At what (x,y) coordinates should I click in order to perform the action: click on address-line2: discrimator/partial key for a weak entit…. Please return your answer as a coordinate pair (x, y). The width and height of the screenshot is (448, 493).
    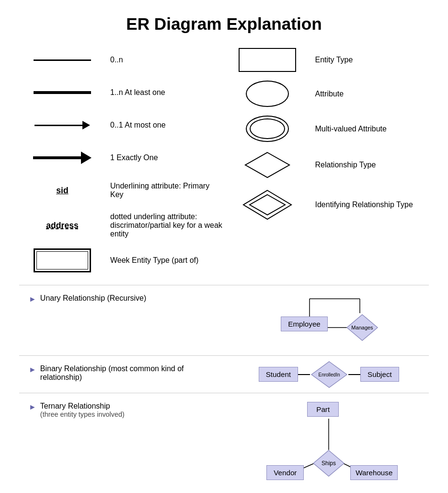
    Looking at the image, I should click on (167, 230).